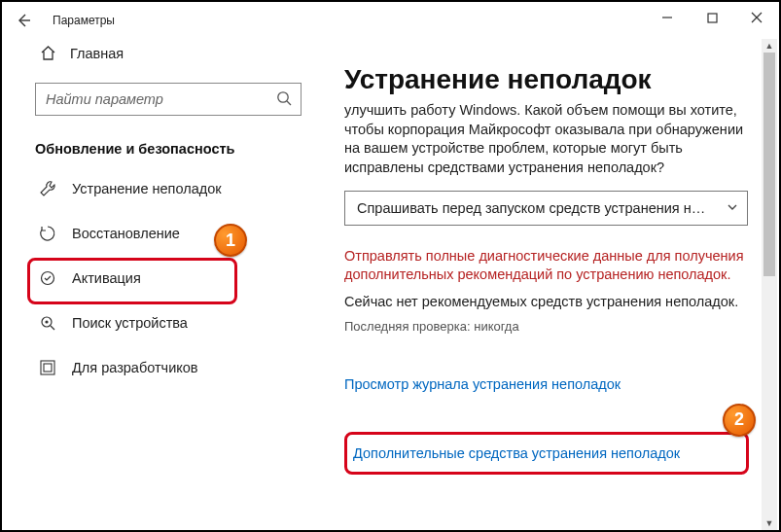 Image resolution: width=781 pixels, height=532 pixels. I want to click on scroll-down-icon: ▼, so click(769, 523).